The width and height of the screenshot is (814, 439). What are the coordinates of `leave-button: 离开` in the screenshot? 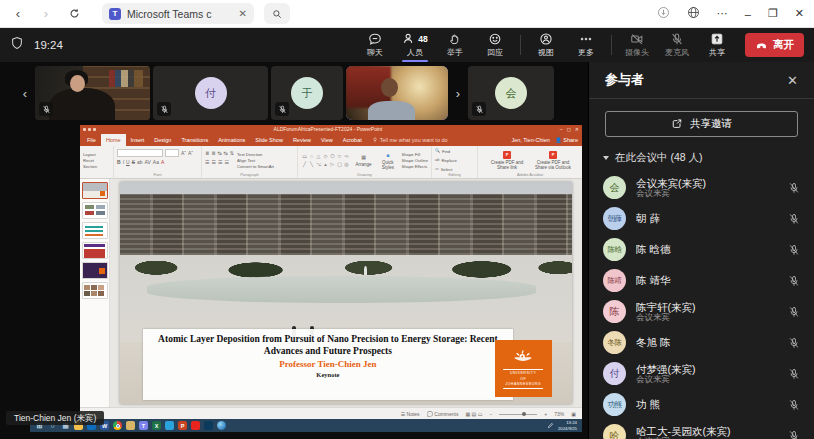 It's located at (774, 45).